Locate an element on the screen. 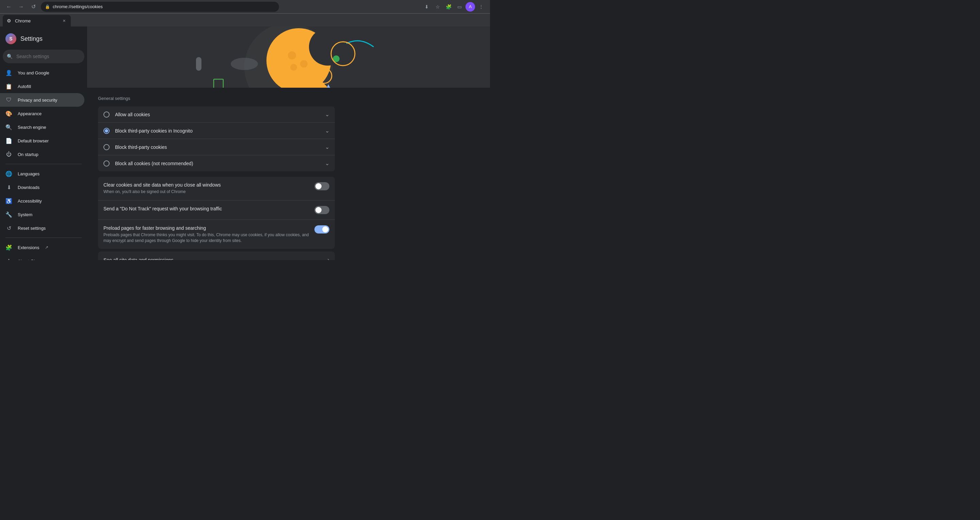  settings-section: General settings Allow all cookies ⌄ Blo… is located at coordinates (216, 174).